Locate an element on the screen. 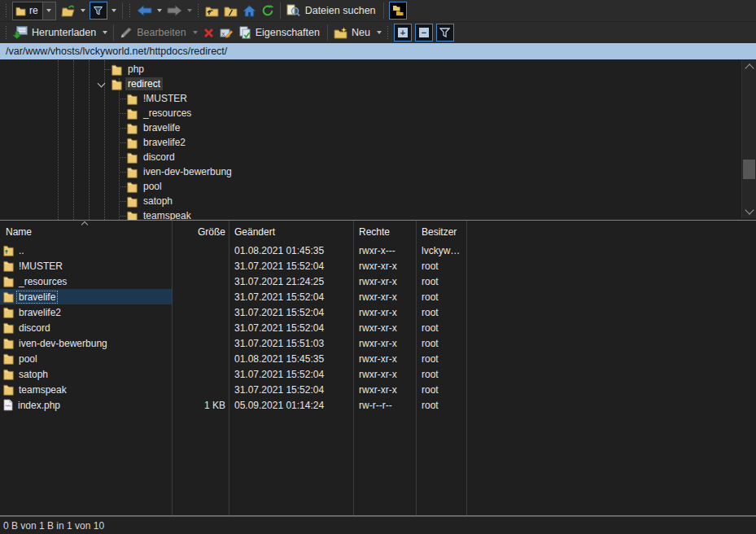 The height and width of the screenshot is (534, 756). open-folder-icon is located at coordinates (68, 11).